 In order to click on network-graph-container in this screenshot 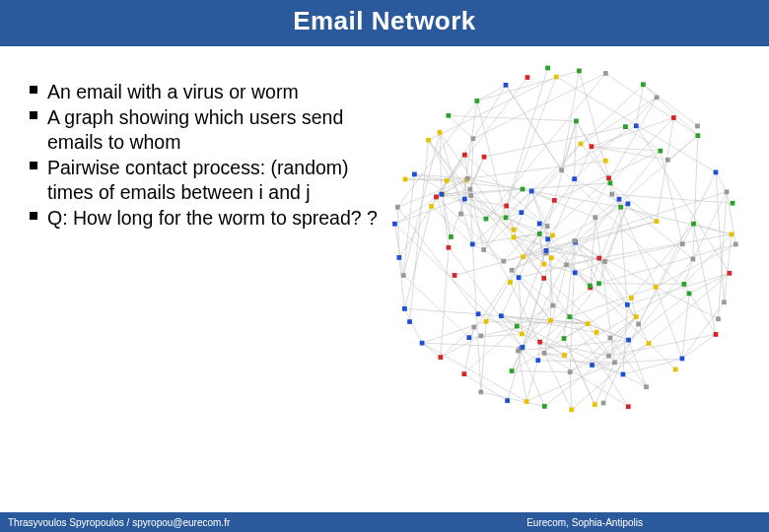, I will do `click(568, 156)`.